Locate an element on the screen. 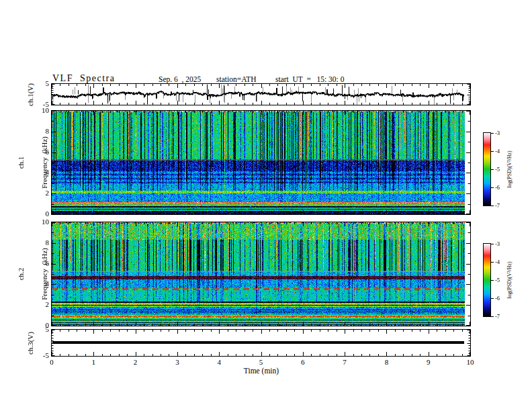 This screenshot has width=532, height=411. ch1-freq-tick-label: 2 is located at coordinates (40, 193).